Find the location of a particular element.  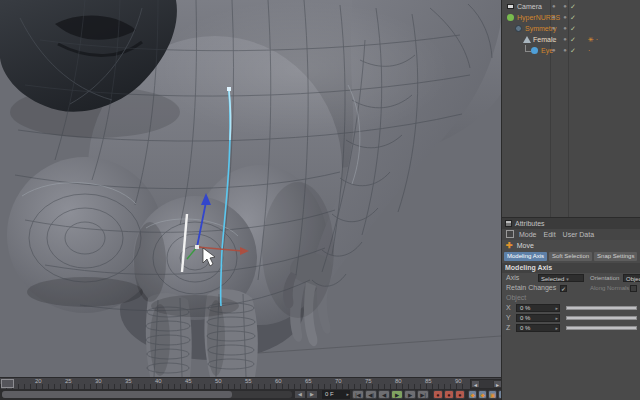

current-frame-field: 0 F ▸ is located at coordinates (336, 394).